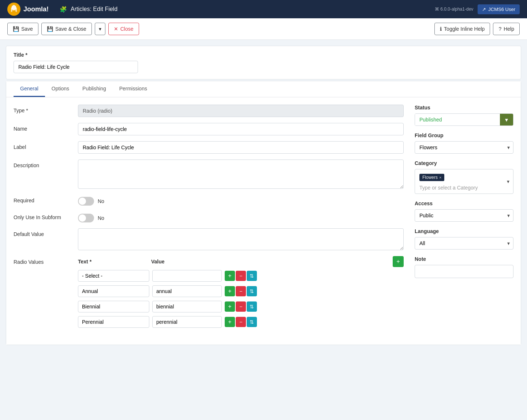 The image size is (527, 420). I want to click on field-group-label: Field Group, so click(464, 135).